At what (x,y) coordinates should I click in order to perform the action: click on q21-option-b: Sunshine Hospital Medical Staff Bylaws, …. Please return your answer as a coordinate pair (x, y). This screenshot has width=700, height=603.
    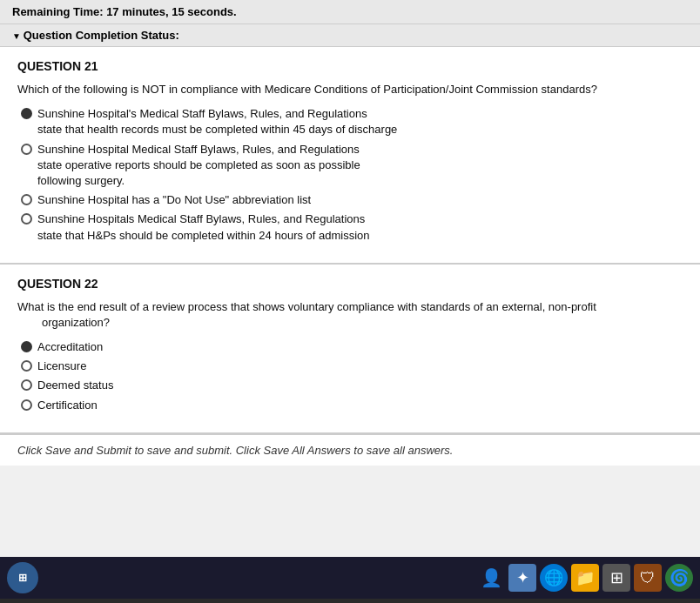
    Looking at the image, I should click on (350, 165).